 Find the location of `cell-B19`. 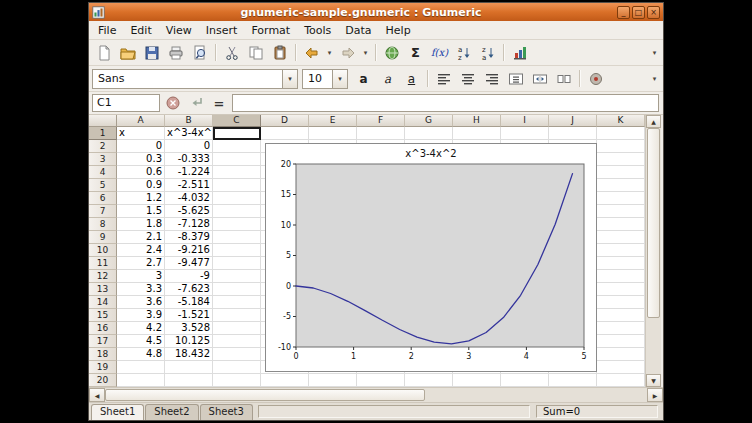

cell-B19 is located at coordinates (189, 368).